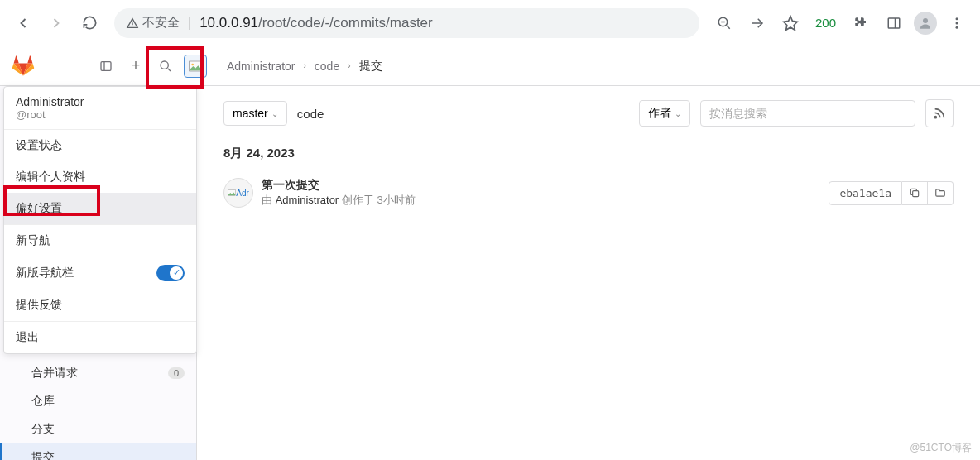  What do you see at coordinates (866, 194) in the screenshot?
I see `commit-hash: eba1ae1a` at bounding box center [866, 194].